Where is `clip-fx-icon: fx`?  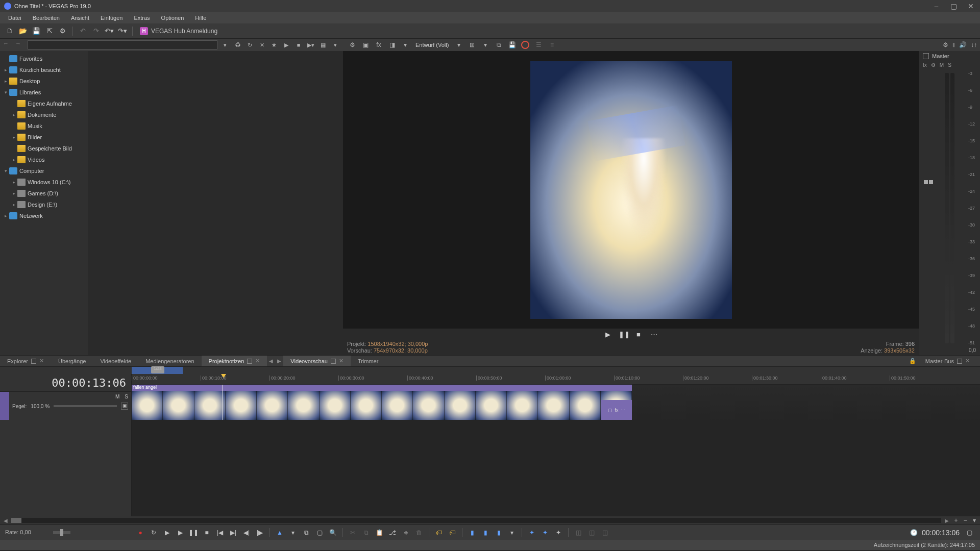
clip-fx-icon: fx is located at coordinates (617, 410).